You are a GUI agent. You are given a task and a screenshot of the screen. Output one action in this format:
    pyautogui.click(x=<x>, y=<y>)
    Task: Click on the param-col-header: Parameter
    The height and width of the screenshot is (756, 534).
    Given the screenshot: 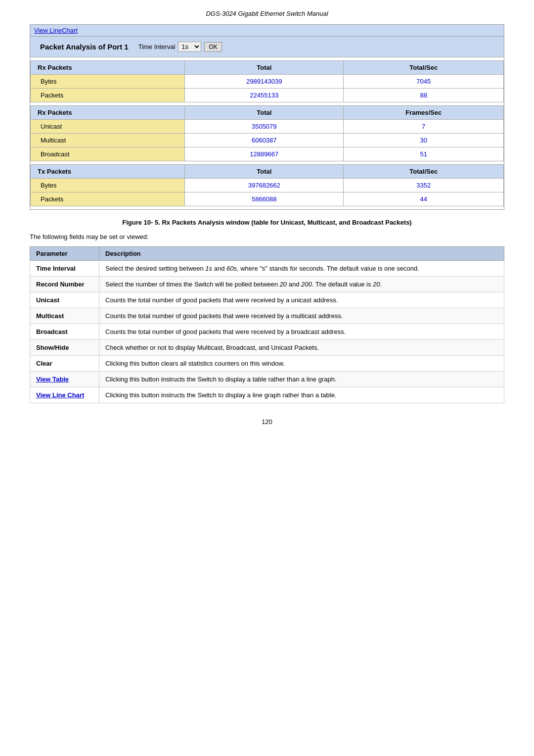 What is the action you would take?
    pyautogui.click(x=65, y=254)
    